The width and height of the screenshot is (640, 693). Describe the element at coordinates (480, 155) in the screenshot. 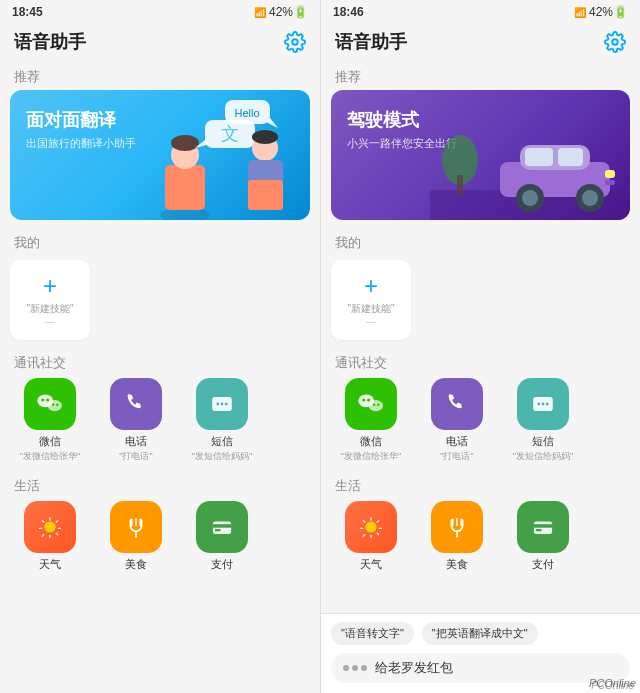

I see `banner-drive: 驾驶模式 小兴一路伴您安全出行` at that location.